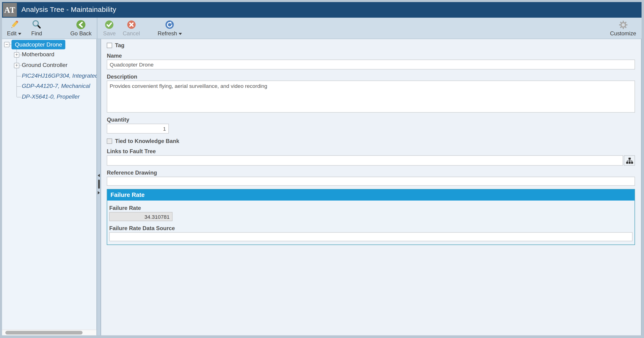  Describe the element at coordinates (623, 34) in the screenshot. I see `customize-button-label: Customize` at that location.